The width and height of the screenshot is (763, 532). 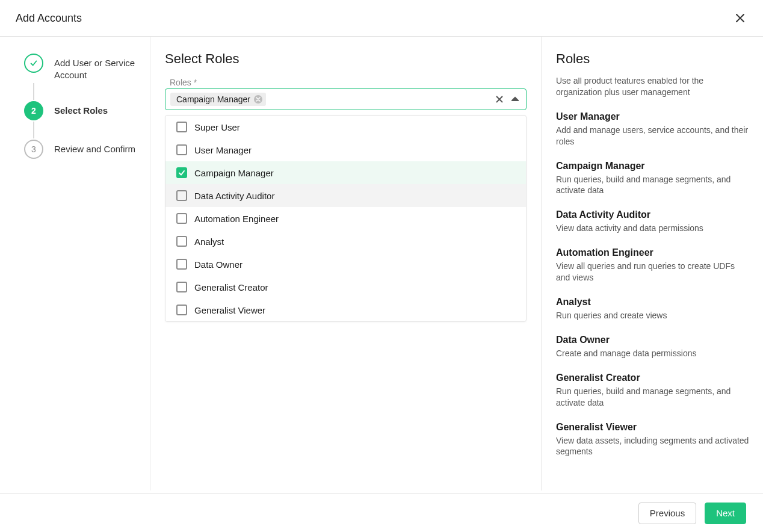 What do you see at coordinates (230, 311) in the screenshot?
I see `option-label: Generalist Viewer` at bounding box center [230, 311].